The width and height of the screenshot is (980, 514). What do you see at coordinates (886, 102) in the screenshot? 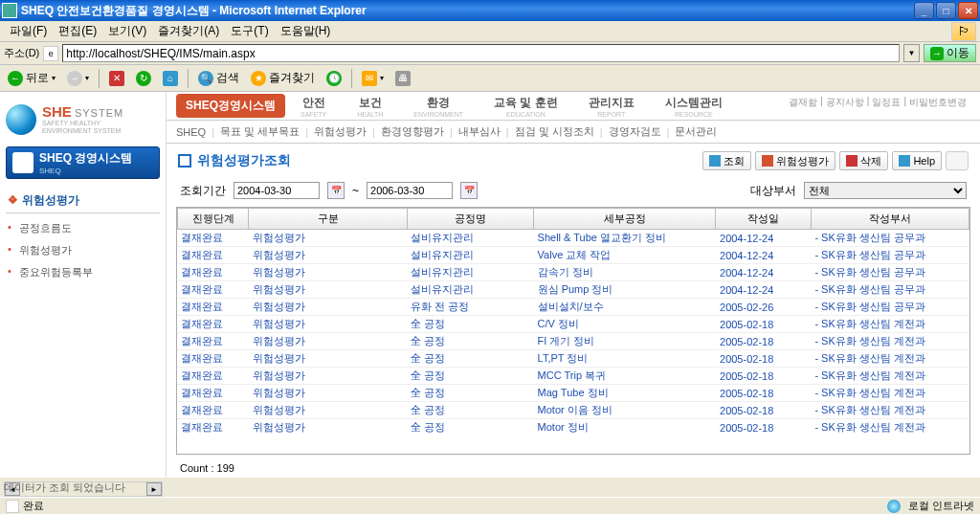
I see `util-link: 일정표` at bounding box center [886, 102].